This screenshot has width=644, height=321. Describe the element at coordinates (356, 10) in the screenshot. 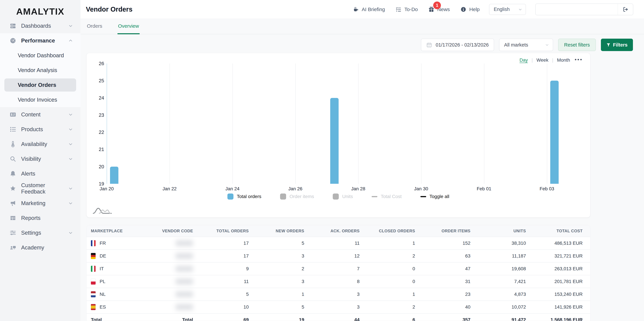

I see `coffee-icon` at that location.